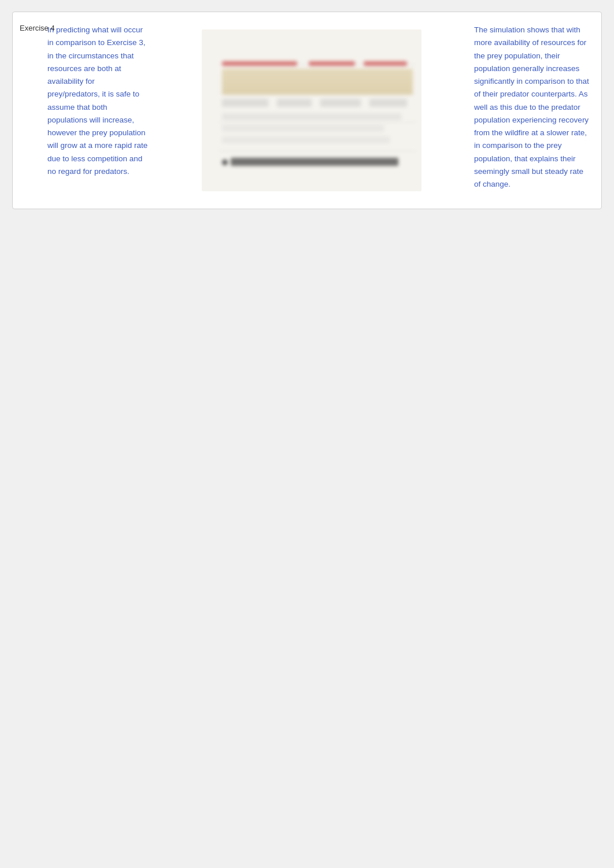 This screenshot has width=614, height=868. I want to click on right-paragraph: The simulation shows that with more avai…, so click(532, 107).